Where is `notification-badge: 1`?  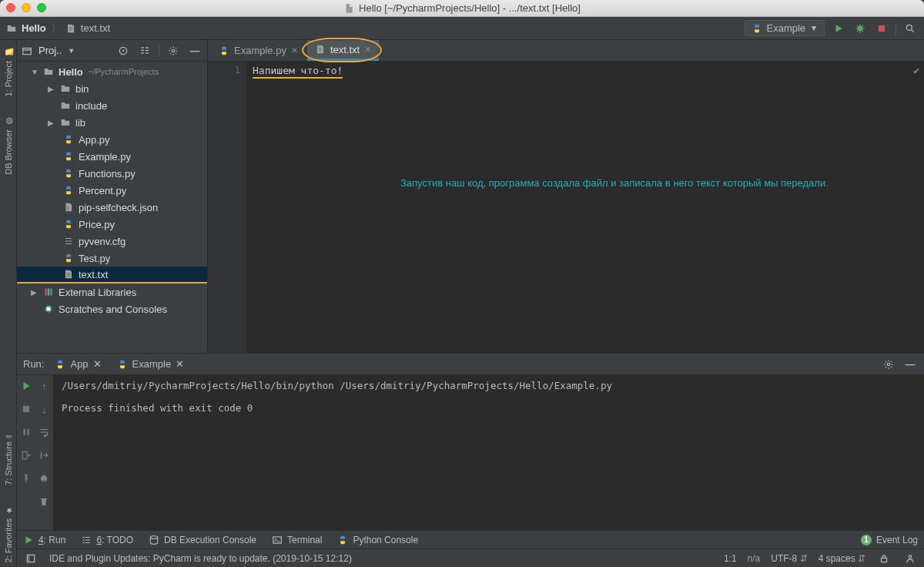
notification-badge: 1 is located at coordinates (866, 540).